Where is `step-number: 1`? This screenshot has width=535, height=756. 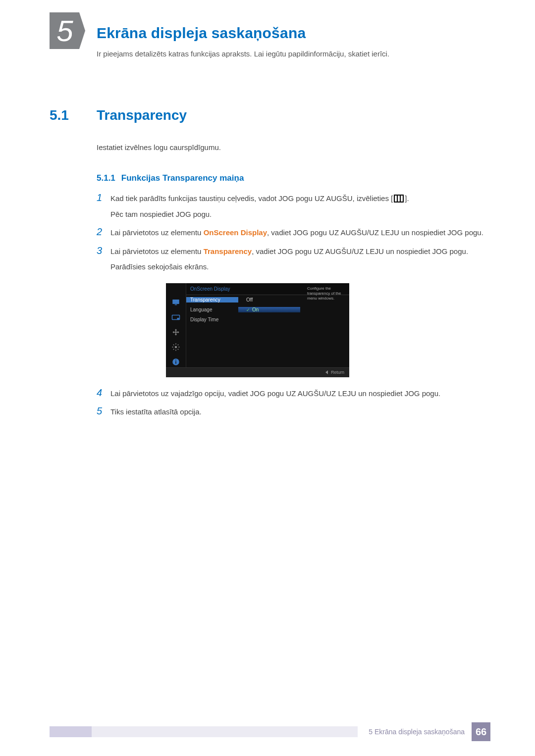 step-number: 1 is located at coordinates (104, 206).